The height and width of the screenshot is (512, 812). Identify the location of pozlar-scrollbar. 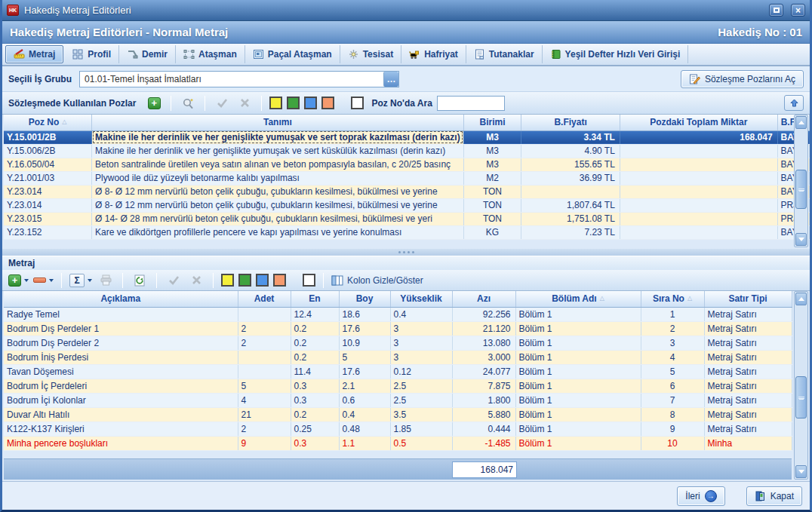
(801, 181).